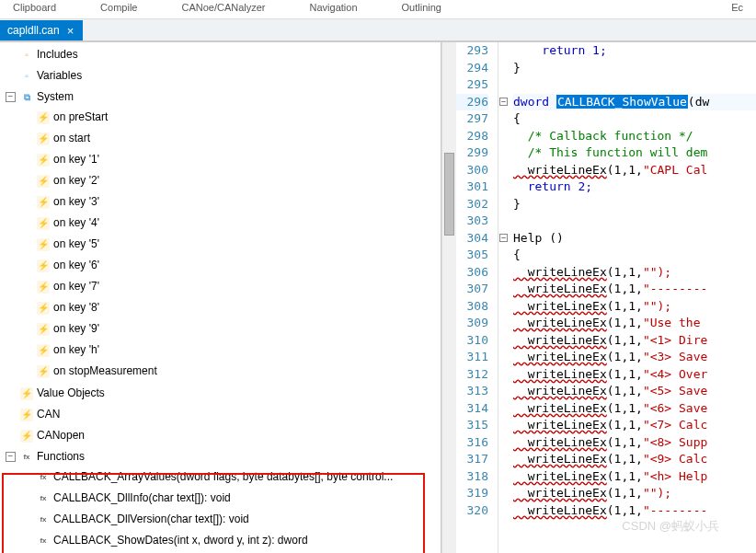 The image size is (756, 553). I want to click on tree-item-prestart: ⚡on preStart, so click(237, 118).